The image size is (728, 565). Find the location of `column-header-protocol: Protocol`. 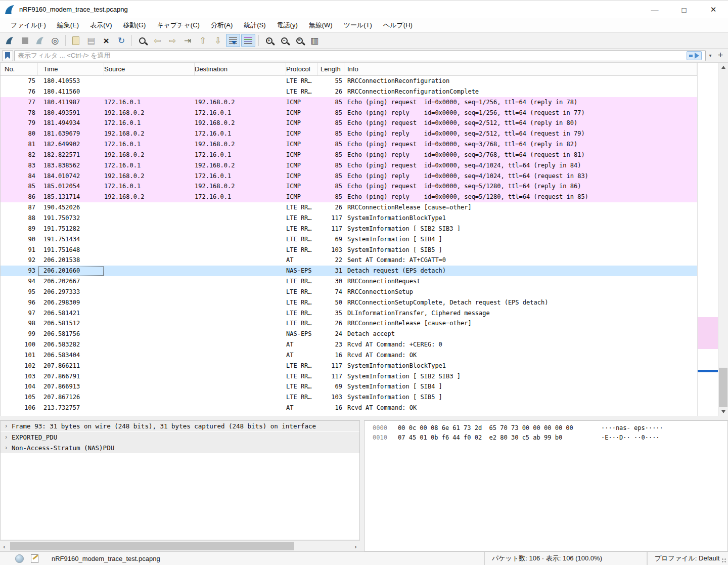

column-header-protocol: Protocol is located at coordinates (302, 69).